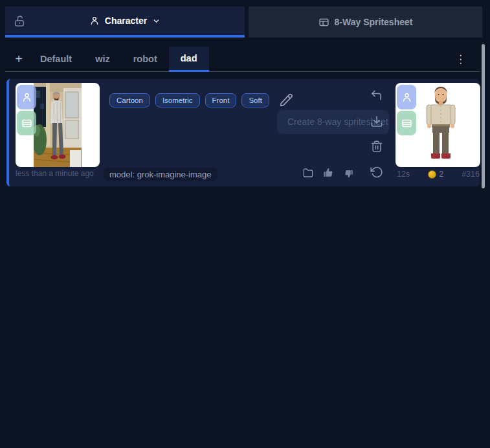 Image resolution: width=490 pixels, height=448 pixels. I want to click on timestamp: less than a minute ago, so click(58, 174).